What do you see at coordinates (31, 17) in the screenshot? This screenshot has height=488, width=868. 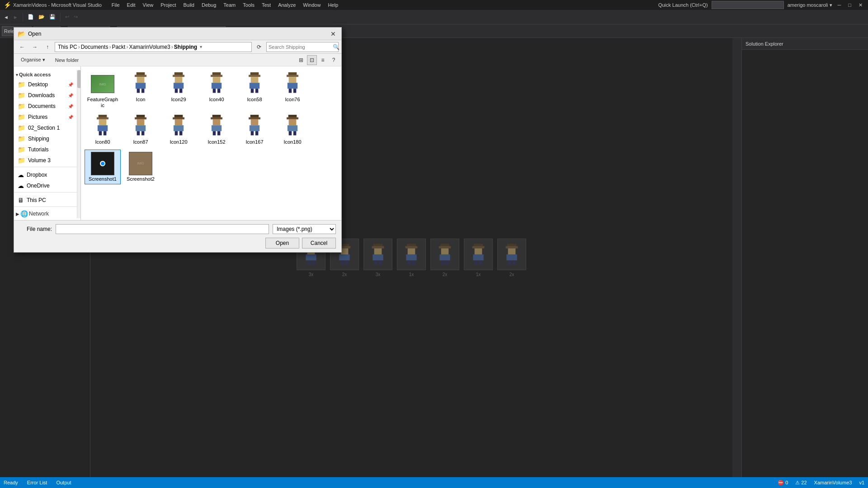 I see `toolbar-new: 📄` at bounding box center [31, 17].